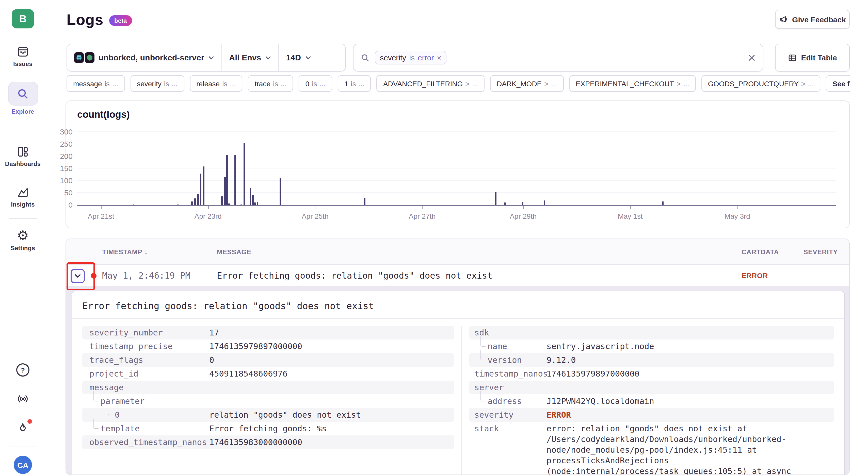 The height and width of the screenshot is (475, 868). What do you see at coordinates (146, 387) in the screenshot?
I see `field-key: message` at bounding box center [146, 387].